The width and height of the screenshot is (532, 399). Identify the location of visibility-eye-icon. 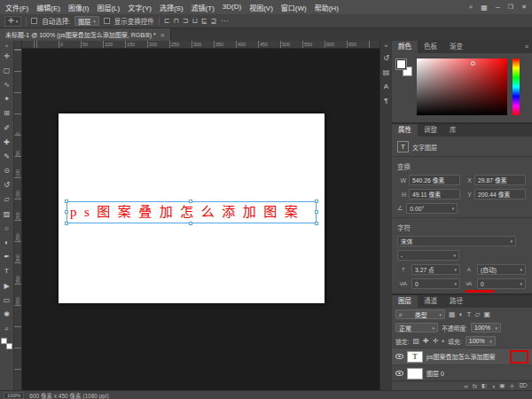
(399, 356).